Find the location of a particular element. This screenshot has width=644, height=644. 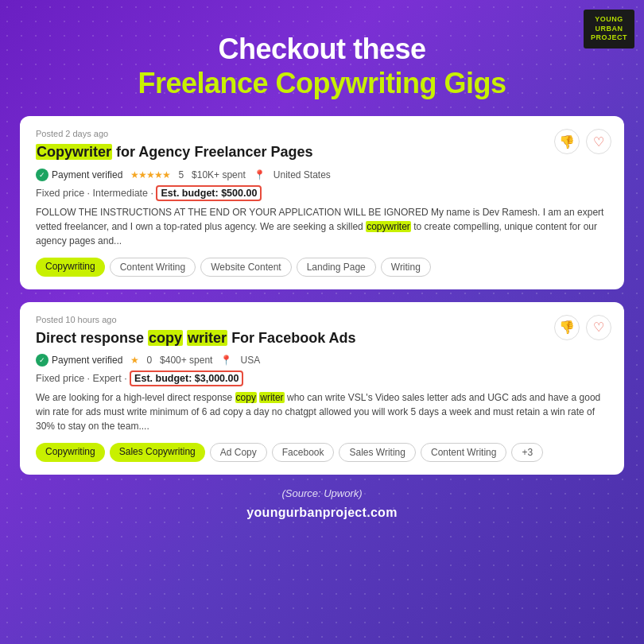

stars-2: ★ is located at coordinates (134, 360).